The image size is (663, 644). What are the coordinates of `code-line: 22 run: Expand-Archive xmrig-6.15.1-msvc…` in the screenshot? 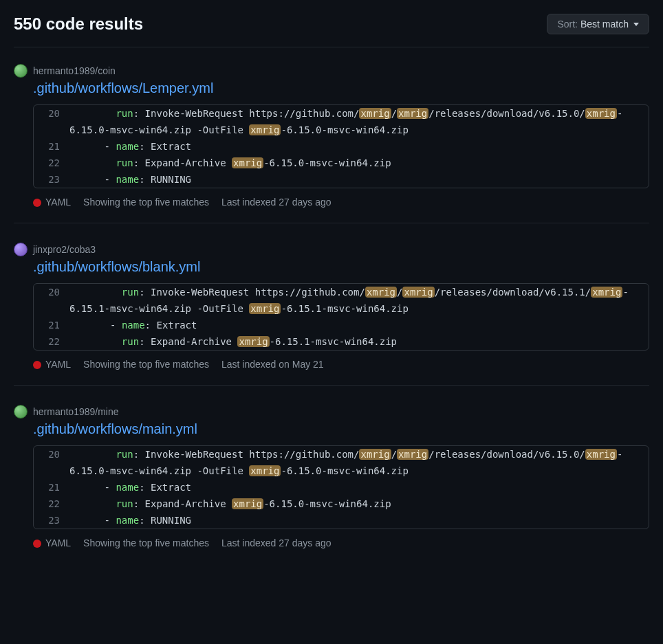 It's located at (341, 342).